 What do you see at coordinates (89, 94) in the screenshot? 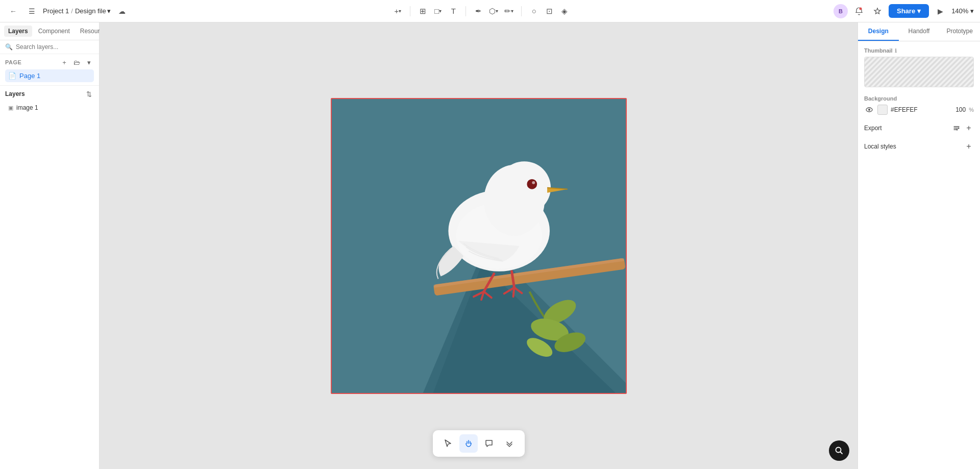
I see `layers-sort-icon: ⇅` at bounding box center [89, 94].